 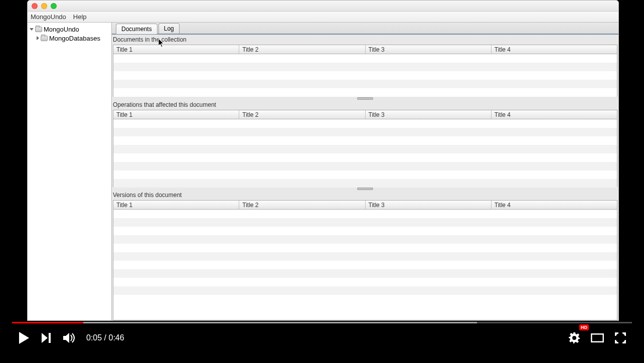 I want to click on menu-help: Help, so click(x=80, y=17).